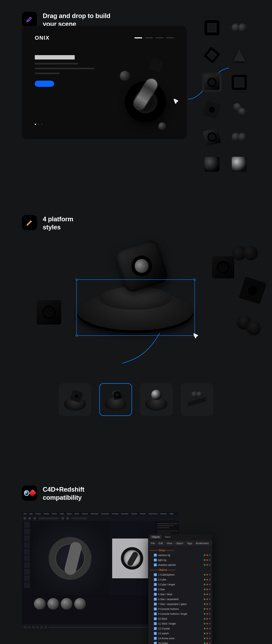 The width and height of the screenshot is (272, 644). Describe the element at coordinates (172, 514) in the screenshot. I see `c4d-menu-item: Help` at that location.